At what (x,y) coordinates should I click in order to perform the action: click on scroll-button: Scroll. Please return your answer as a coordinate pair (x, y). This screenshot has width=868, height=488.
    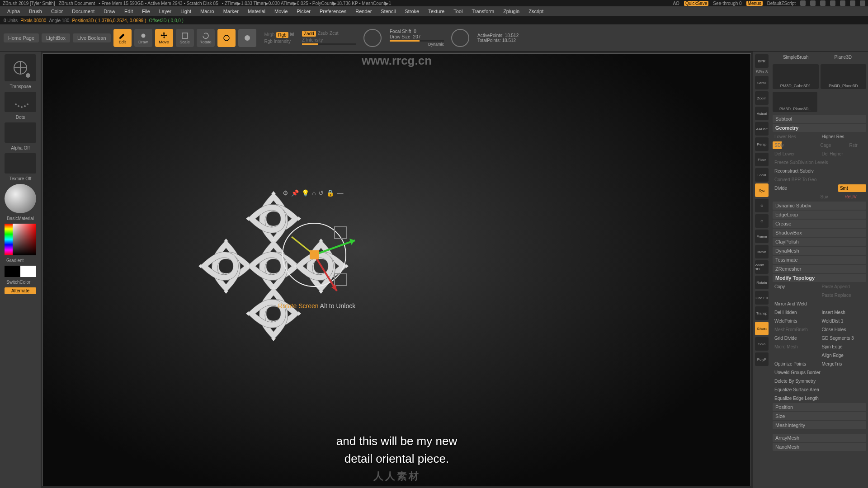
    Looking at the image, I should click on (762, 83).